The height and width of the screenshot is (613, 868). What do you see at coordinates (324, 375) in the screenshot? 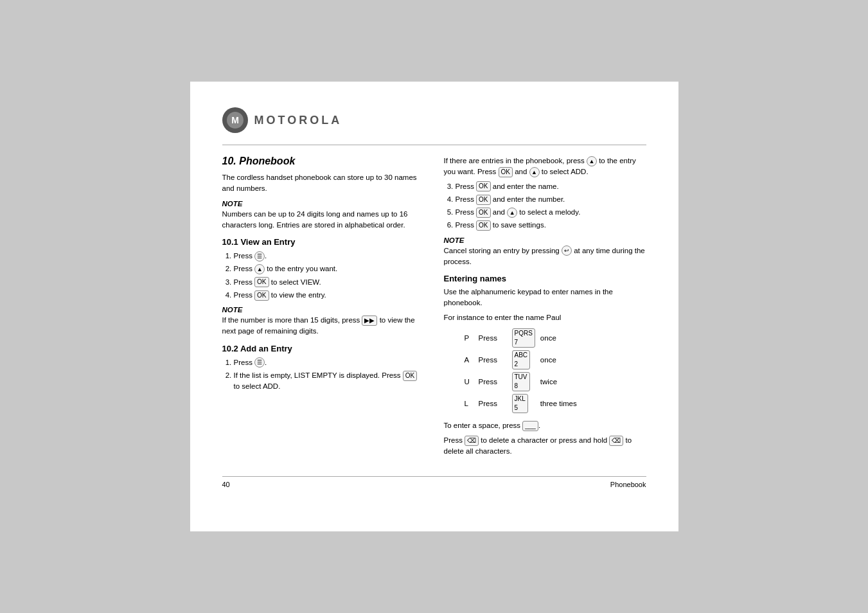
I see `section-102-steps: Press ☰. If the list is empty, LIST EMPT…` at bounding box center [324, 375].